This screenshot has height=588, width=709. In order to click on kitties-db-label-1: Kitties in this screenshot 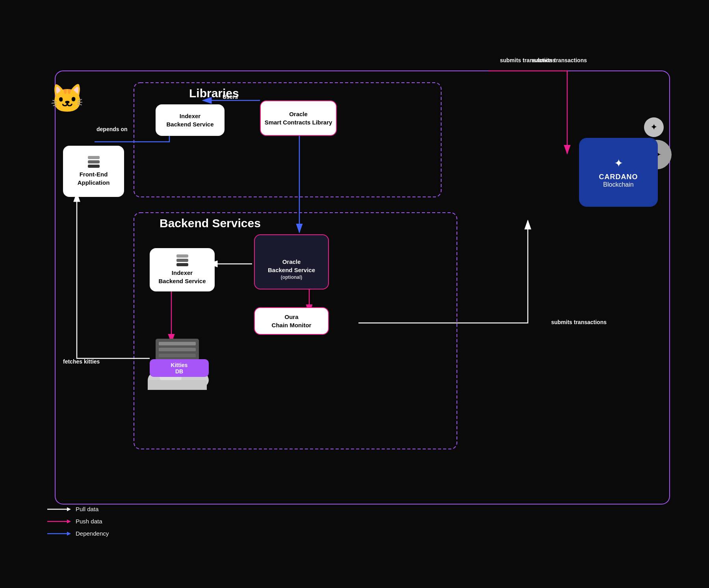, I will do `click(180, 365)`.